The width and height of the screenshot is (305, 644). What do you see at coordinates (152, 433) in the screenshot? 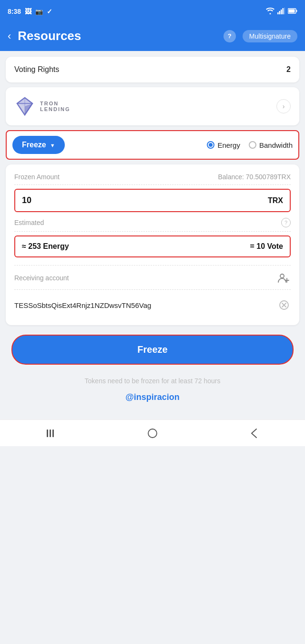
I see `bottom-nav` at bounding box center [152, 433].